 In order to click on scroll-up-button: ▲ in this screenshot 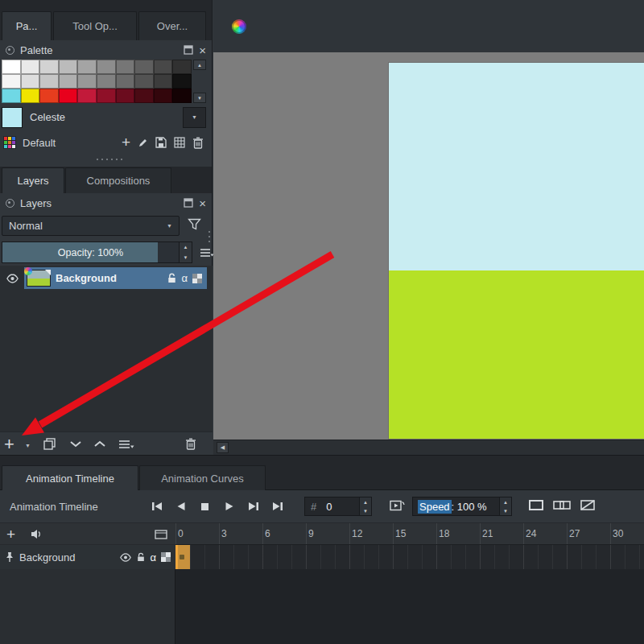, I will do `click(200, 64)`.